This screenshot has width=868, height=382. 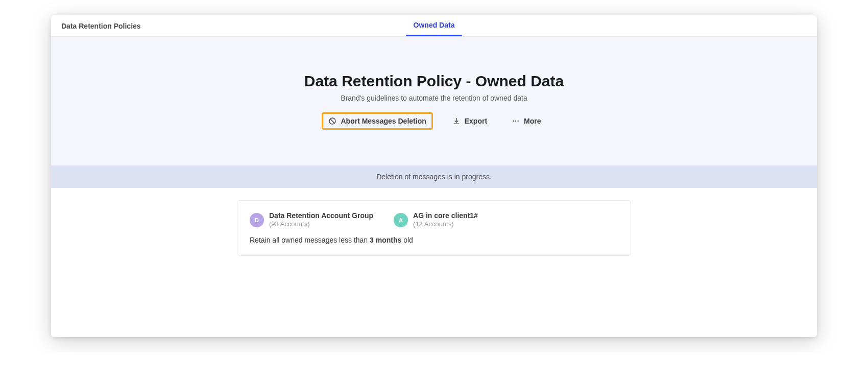 I want to click on download-icon, so click(x=456, y=121).